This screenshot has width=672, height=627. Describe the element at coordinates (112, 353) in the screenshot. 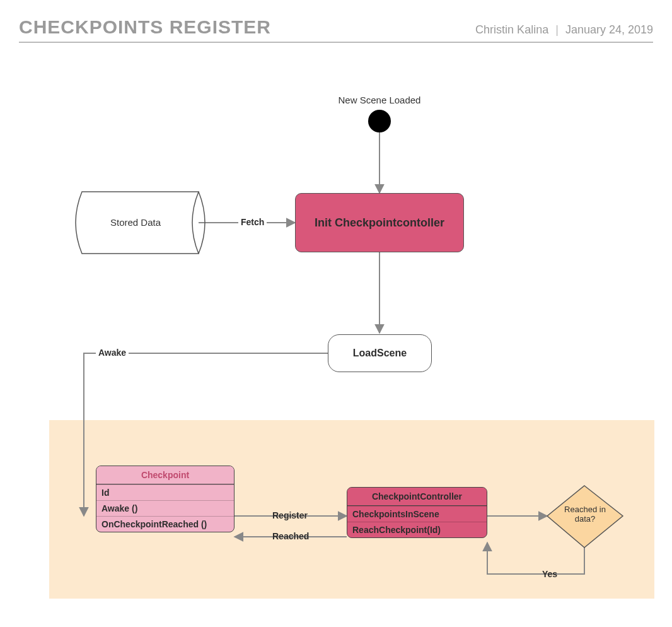

I see `edge-awake-label: Awake` at that location.